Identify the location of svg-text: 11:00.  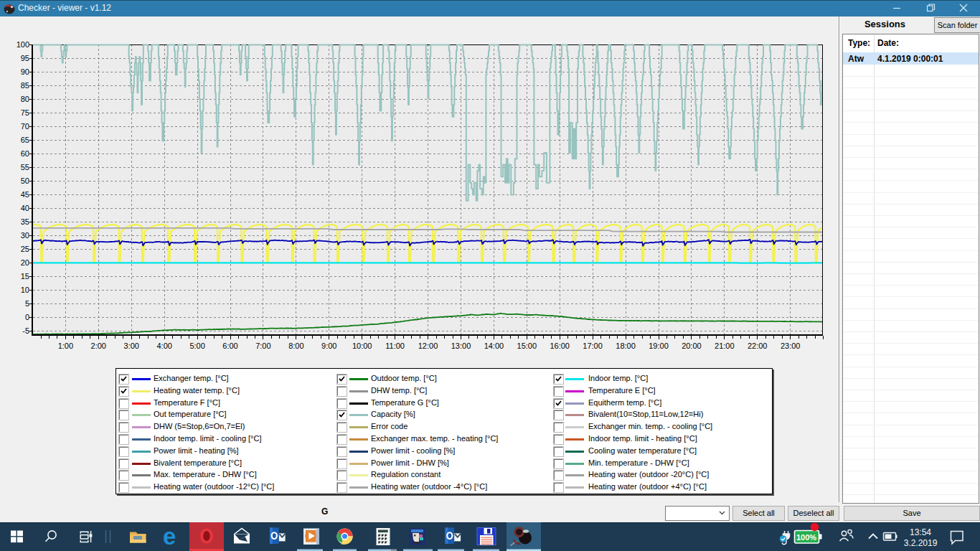
(395, 346).